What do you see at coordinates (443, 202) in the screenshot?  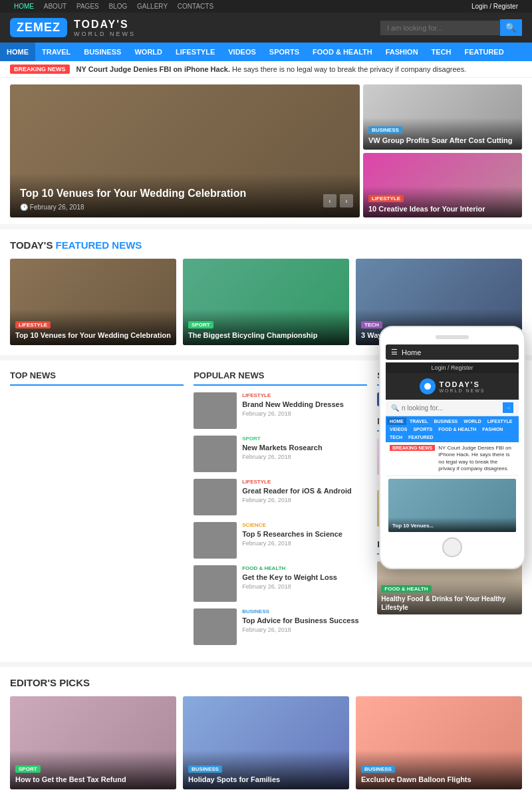 I see `hero-side-overlay-2: LIFESTYLE 10 Creative Ideas for Your Int…` at bounding box center [443, 202].